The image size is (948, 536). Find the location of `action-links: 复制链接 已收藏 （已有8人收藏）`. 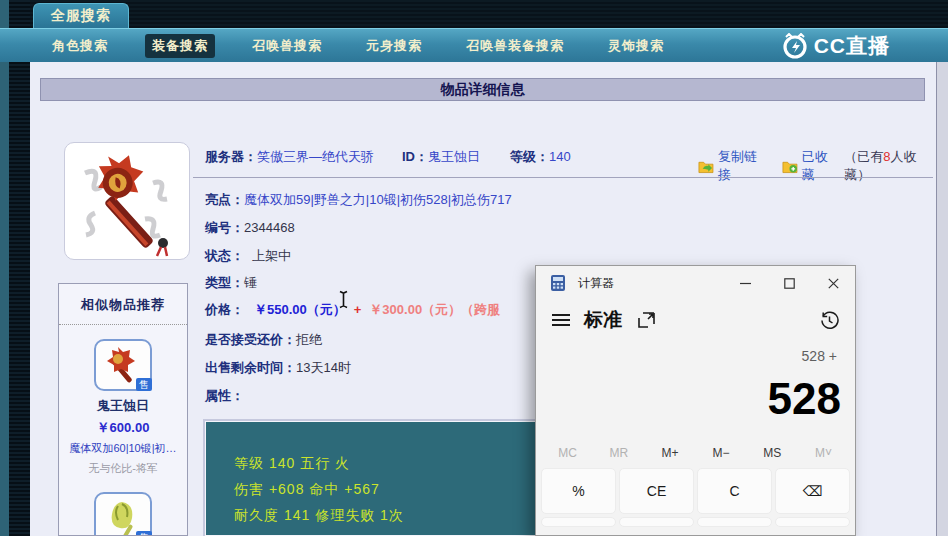

action-links: 复制链接 已收藏 （已有8人收藏） is located at coordinates (817, 166).